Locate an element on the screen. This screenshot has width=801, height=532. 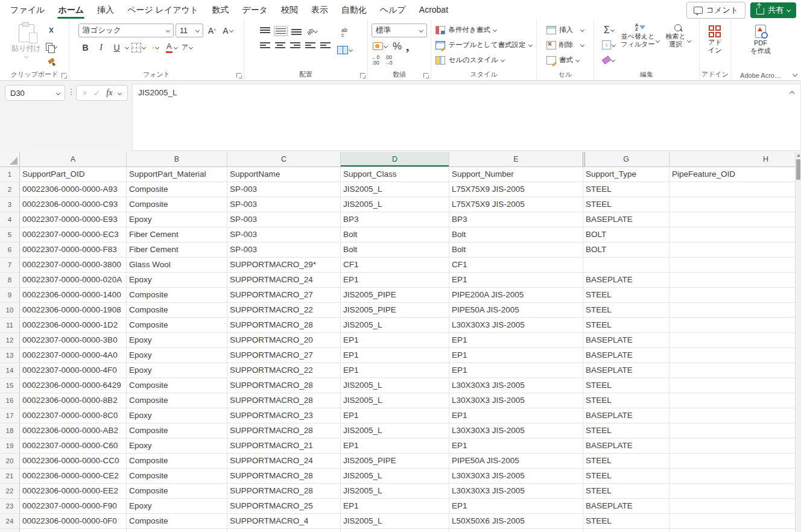
cell-H11 is located at coordinates (732, 326).